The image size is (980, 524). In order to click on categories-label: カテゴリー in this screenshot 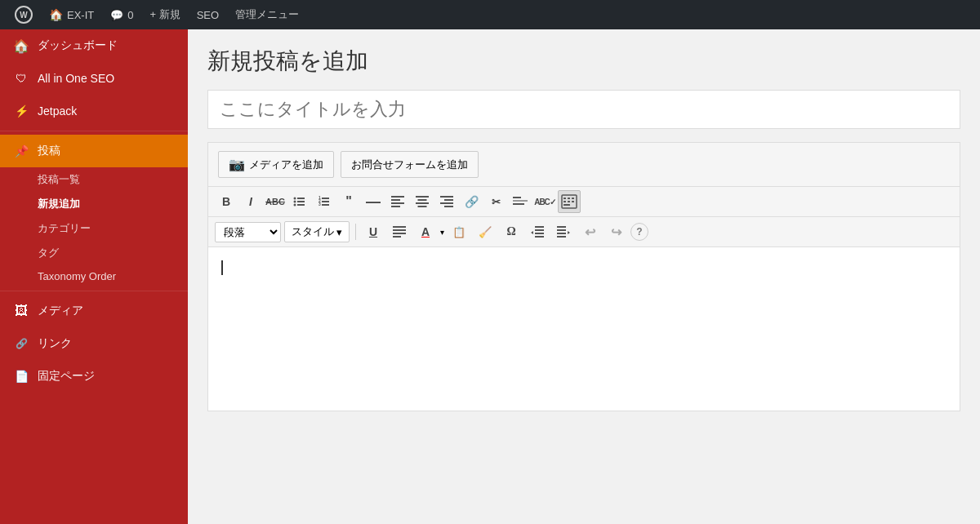, I will do `click(64, 229)`.